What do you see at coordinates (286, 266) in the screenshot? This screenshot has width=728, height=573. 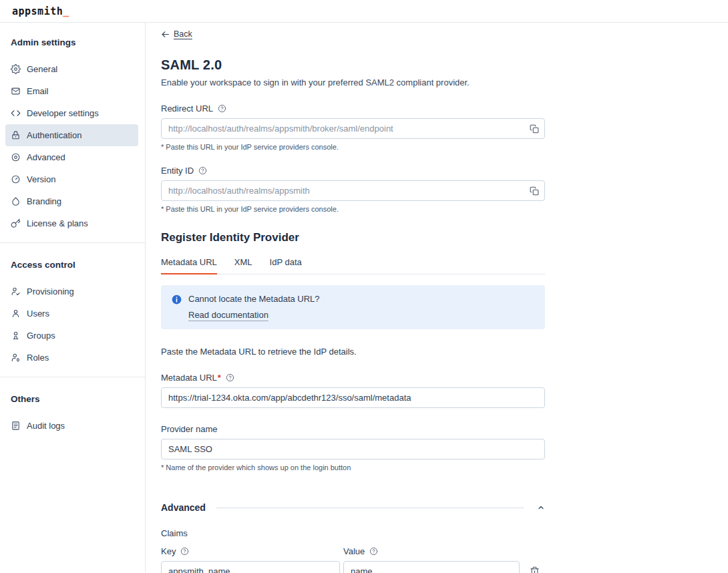 I see `tab-idp-data: IdP data` at bounding box center [286, 266].